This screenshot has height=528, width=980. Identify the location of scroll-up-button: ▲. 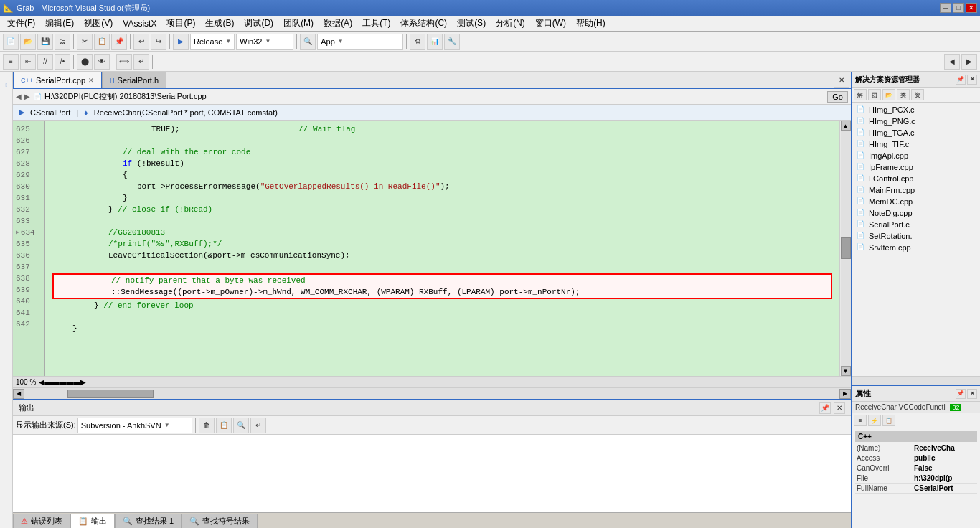
(846, 126).